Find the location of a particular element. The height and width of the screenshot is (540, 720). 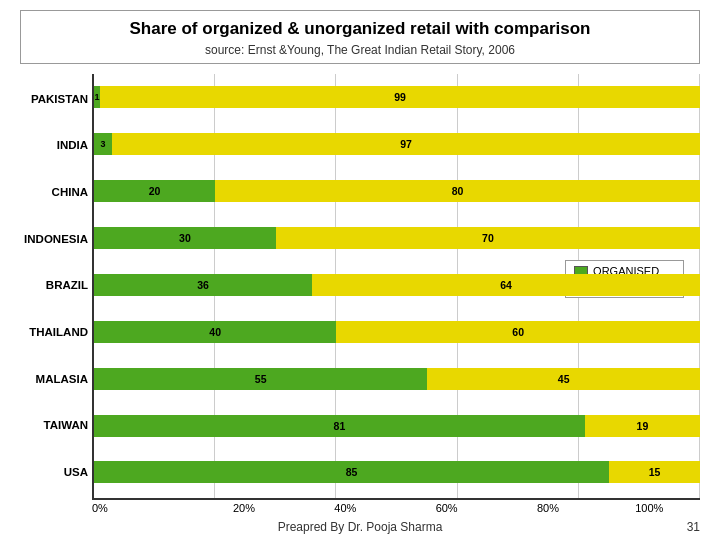

bar-organised-indonesia: 30 is located at coordinates (185, 238).